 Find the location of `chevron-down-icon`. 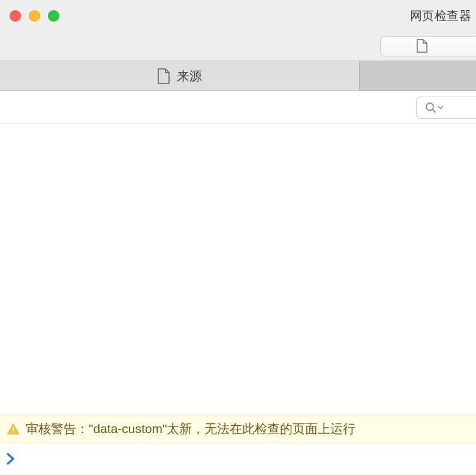

chevron-down-icon is located at coordinates (441, 108).